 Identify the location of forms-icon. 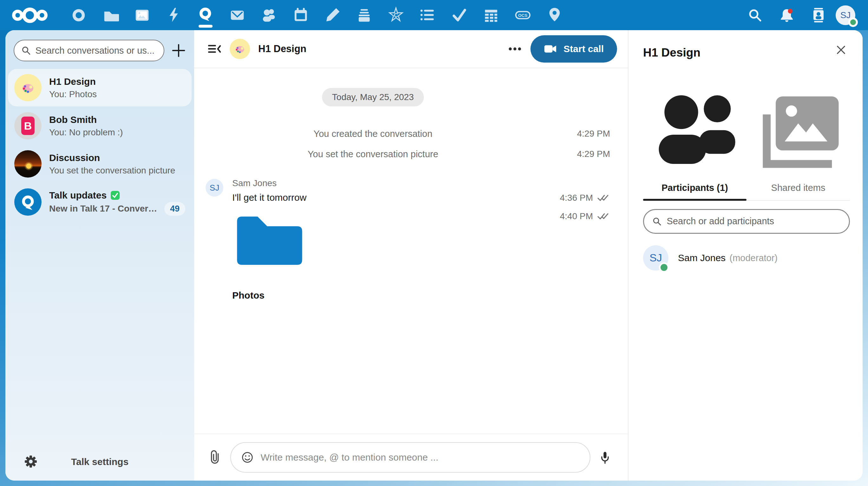
(428, 15).